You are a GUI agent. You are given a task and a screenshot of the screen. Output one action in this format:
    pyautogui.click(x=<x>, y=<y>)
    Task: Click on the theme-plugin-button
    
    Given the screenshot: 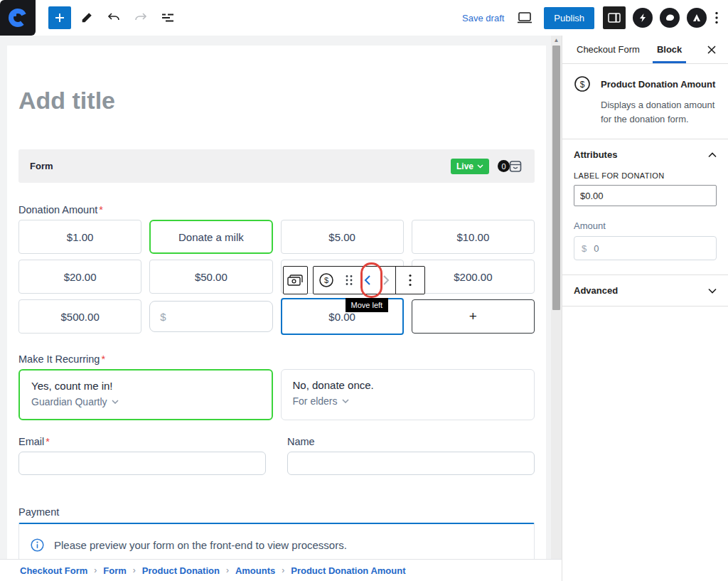 What is the action you would take?
    pyautogui.click(x=670, y=18)
    